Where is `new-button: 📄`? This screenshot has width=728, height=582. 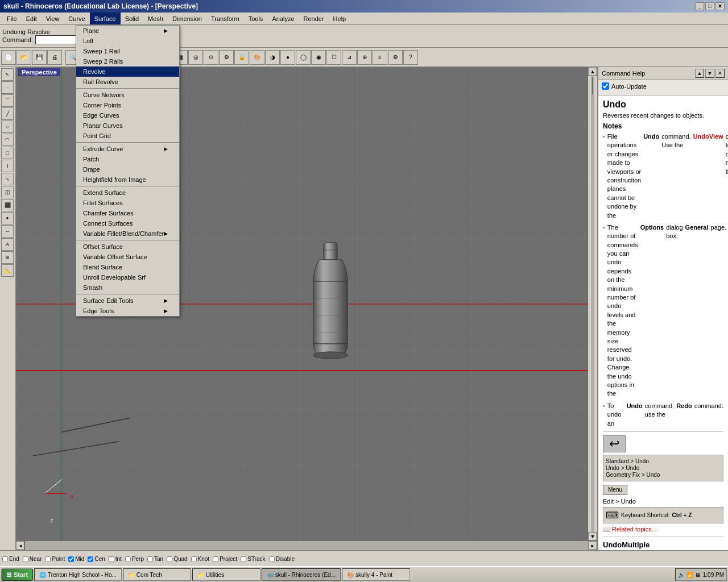 new-button: 📄 is located at coordinates (9, 57).